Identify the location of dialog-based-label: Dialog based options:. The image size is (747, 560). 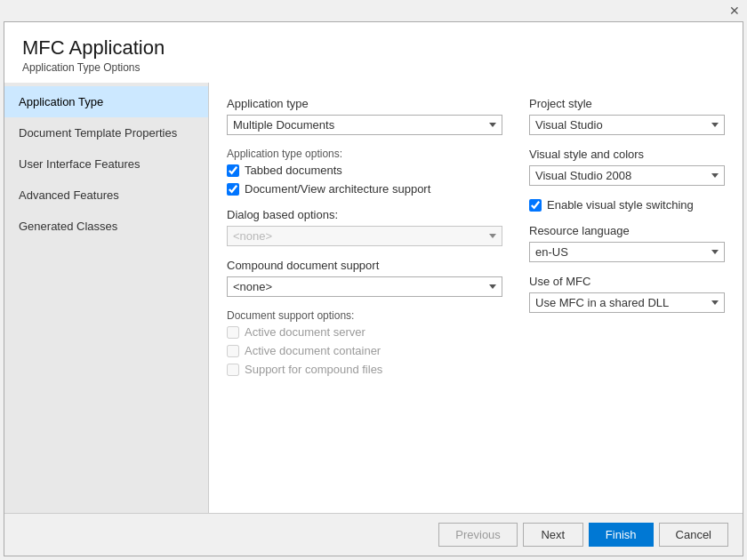
(365, 215).